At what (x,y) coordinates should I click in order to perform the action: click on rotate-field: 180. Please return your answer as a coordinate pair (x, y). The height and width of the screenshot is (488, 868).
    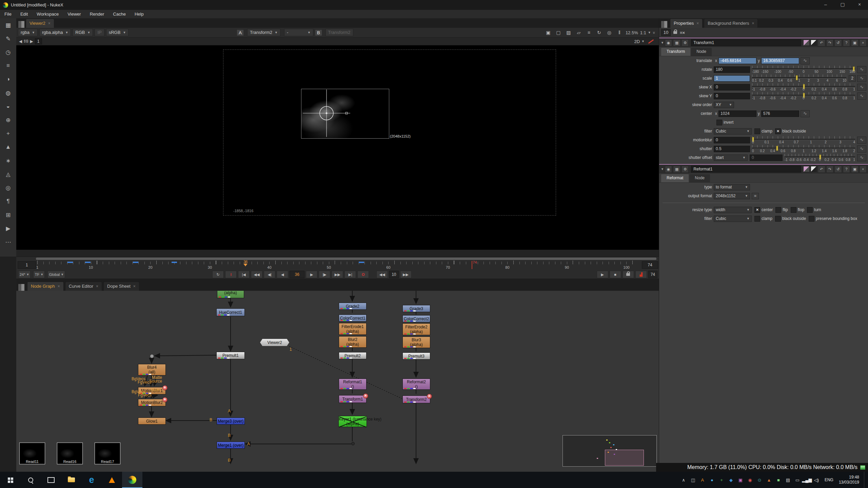
    Looking at the image, I should click on (732, 70).